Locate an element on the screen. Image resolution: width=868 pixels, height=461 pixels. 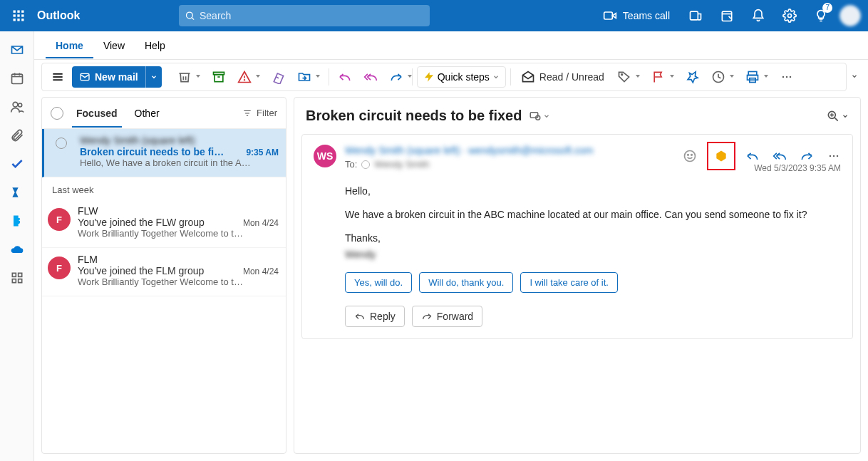
move-button is located at coordinates (304, 77).